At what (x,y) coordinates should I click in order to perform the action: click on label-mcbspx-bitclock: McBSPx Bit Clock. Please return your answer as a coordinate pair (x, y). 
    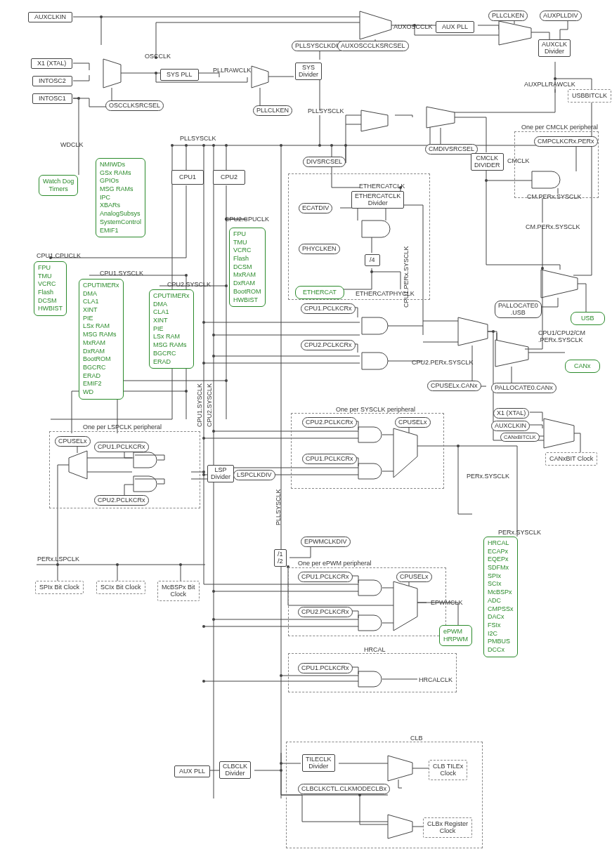
    Looking at the image, I should click on (178, 591).